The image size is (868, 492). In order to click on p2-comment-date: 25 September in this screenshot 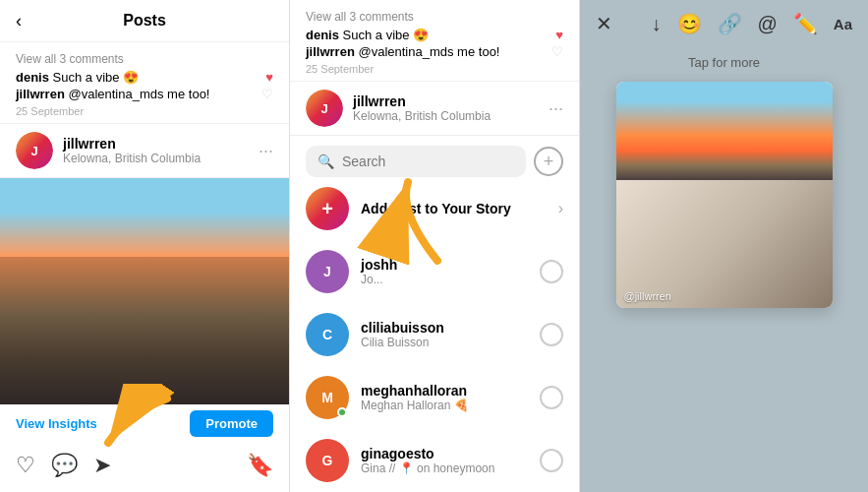, I will do `click(434, 69)`.